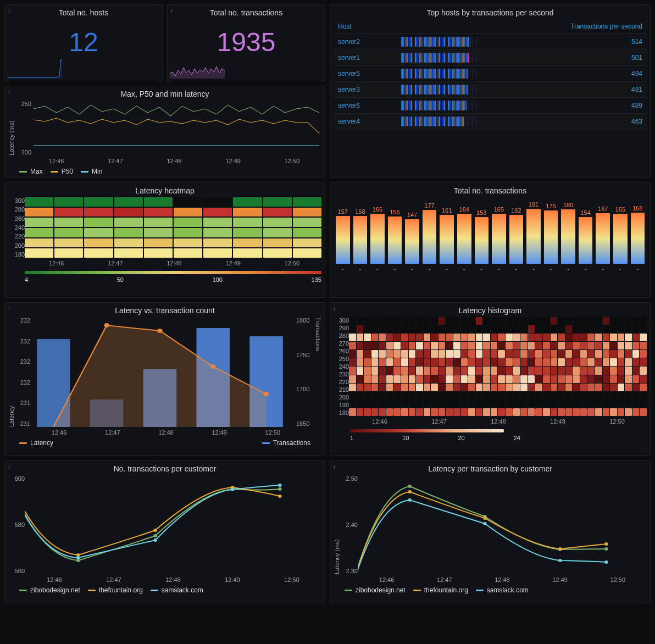 This screenshot has height=644, width=655. Describe the element at coordinates (12, 372) in the screenshot. I see `y-axis-label-left: Latency` at that location.